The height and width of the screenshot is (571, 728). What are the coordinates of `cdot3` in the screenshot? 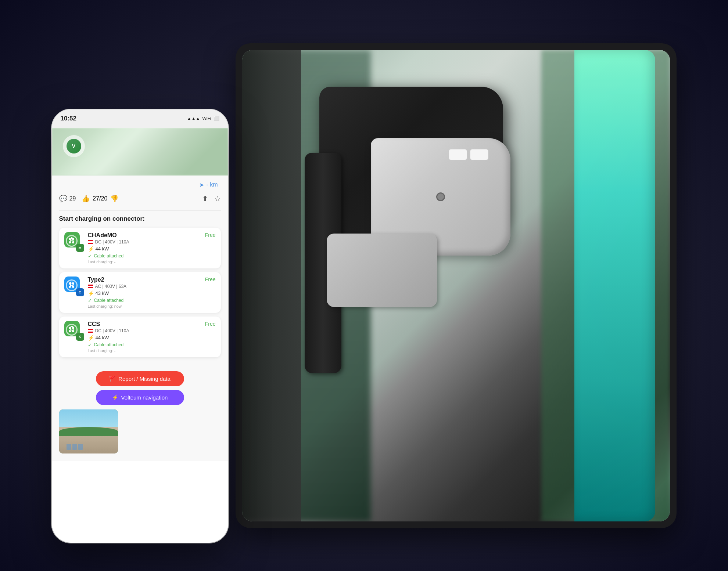 It's located at (70, 331).